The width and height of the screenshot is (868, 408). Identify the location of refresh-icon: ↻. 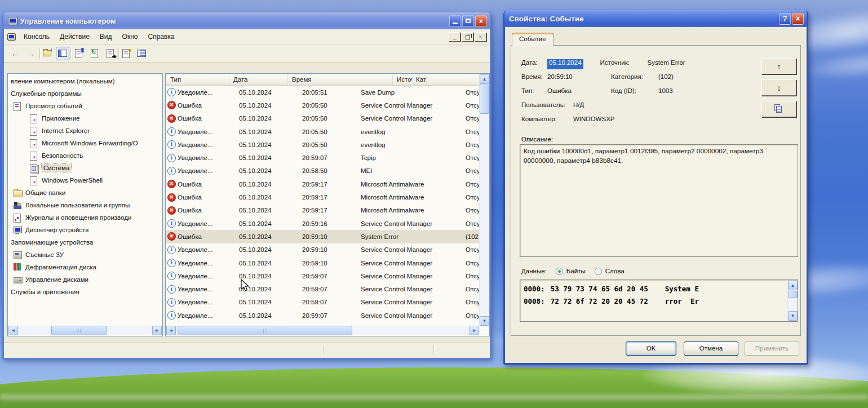
(94, 54).